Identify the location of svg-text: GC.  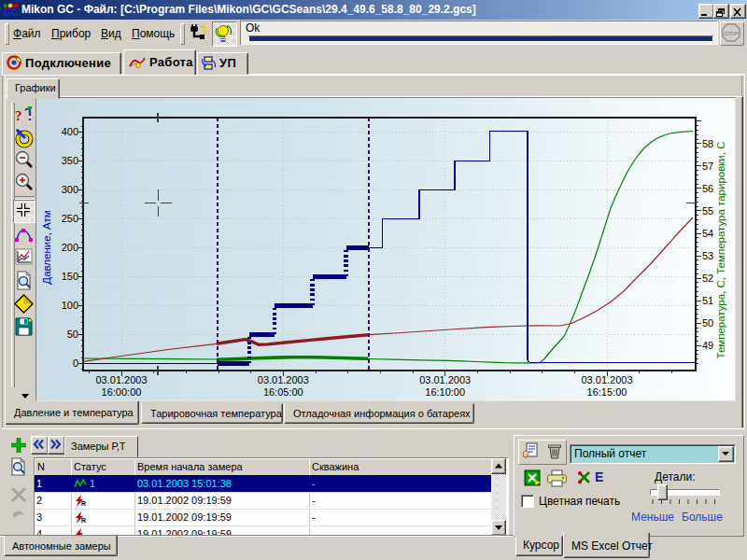
(11, 13).